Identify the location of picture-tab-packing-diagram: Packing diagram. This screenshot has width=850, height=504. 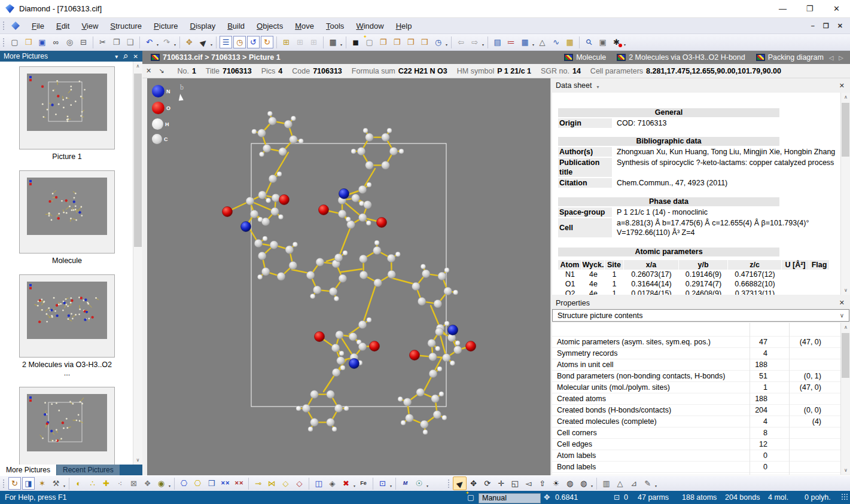
(790, 57).